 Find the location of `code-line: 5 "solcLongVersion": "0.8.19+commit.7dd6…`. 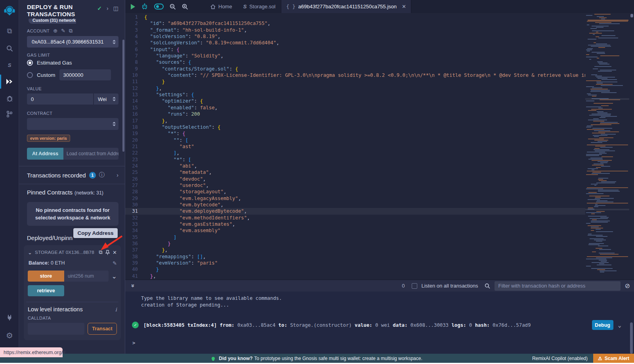

code-line: 5 "solcLongVersion": "0.8.19+commit.7dd6… is located at coordinates (355, 43).